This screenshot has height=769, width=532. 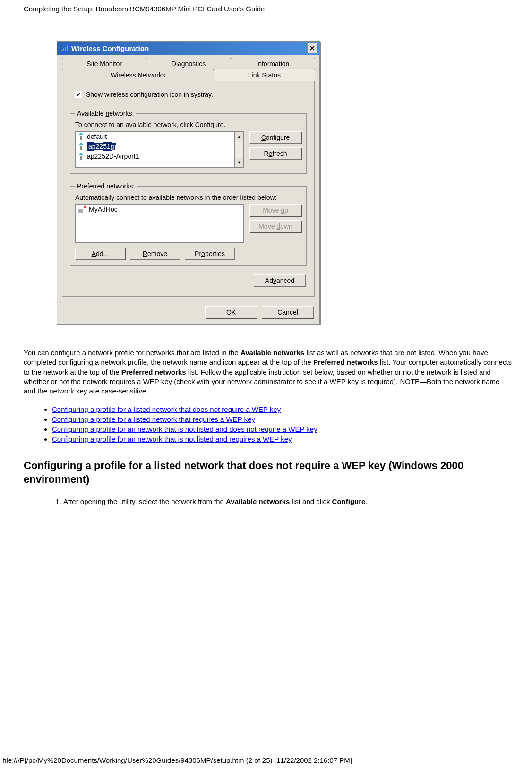 What do you see at coordinates (160, 149) in the screenshot?
I see `available-listbox: default ap2251g ap2252D-Airport1` at bounding box center [160, 149].